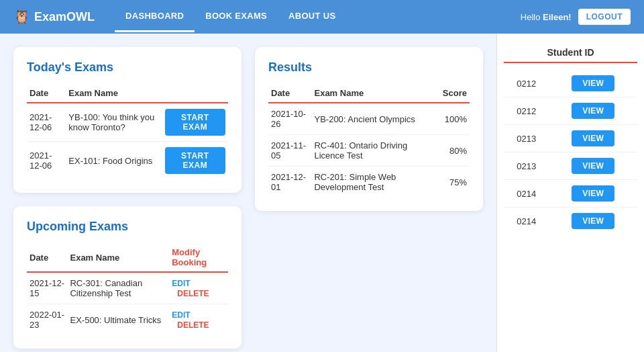  What do you see at coordinates (376, 150) in the screenshot?
I see `result-name-1: RC-401: Ontario Driving Licence Test` at bounding box center [376, 150].